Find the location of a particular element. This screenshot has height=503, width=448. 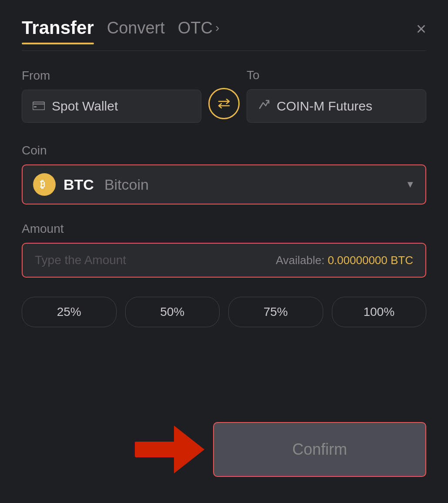

to-label: To is located at coordinates (337, 75).